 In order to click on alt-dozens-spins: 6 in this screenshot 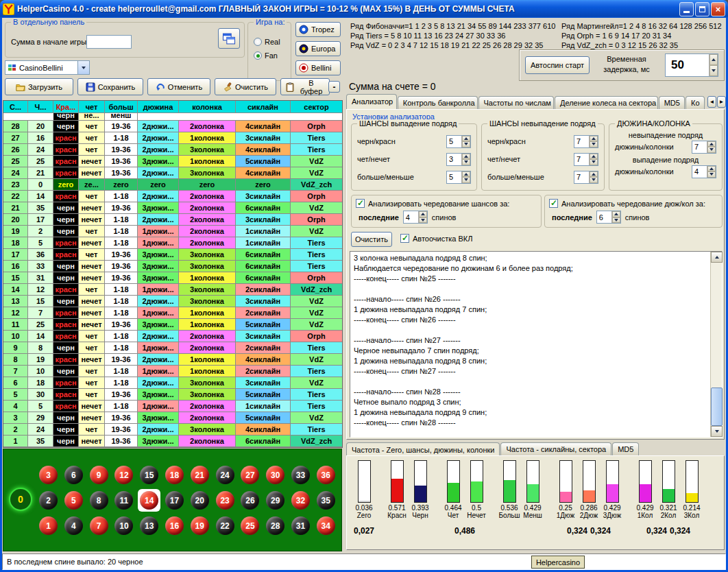, I will do `click(609, 217)`.